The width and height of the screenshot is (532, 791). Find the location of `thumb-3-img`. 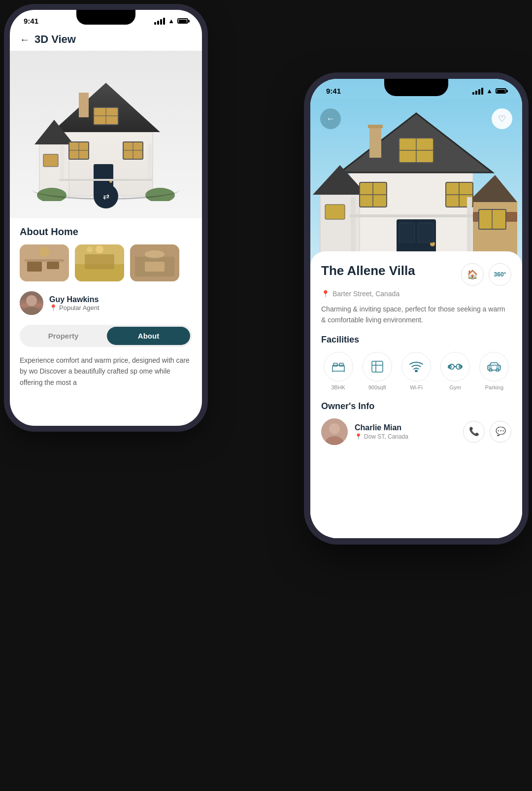

thumb-3-img is located at coordinates (155, 263).